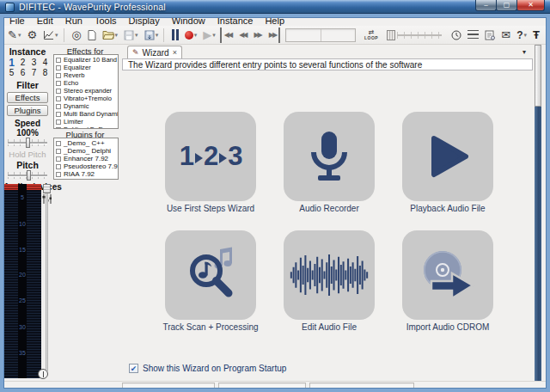 The height and width of the screenshot is (392, 550). What do you see at coordinates (87, 158) in the screenshot?
I see `list-item: Enhancer 7.92` at bounding box center [87, 158].